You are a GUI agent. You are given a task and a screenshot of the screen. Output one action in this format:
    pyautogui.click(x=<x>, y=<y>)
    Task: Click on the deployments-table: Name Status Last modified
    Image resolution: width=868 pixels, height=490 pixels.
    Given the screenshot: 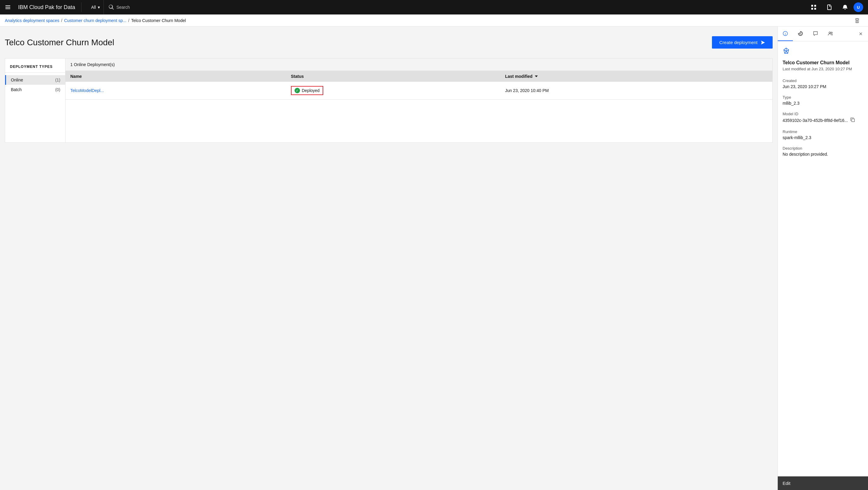 What is the action you would take?
    pyautogui.click(x=419, y=86)
    